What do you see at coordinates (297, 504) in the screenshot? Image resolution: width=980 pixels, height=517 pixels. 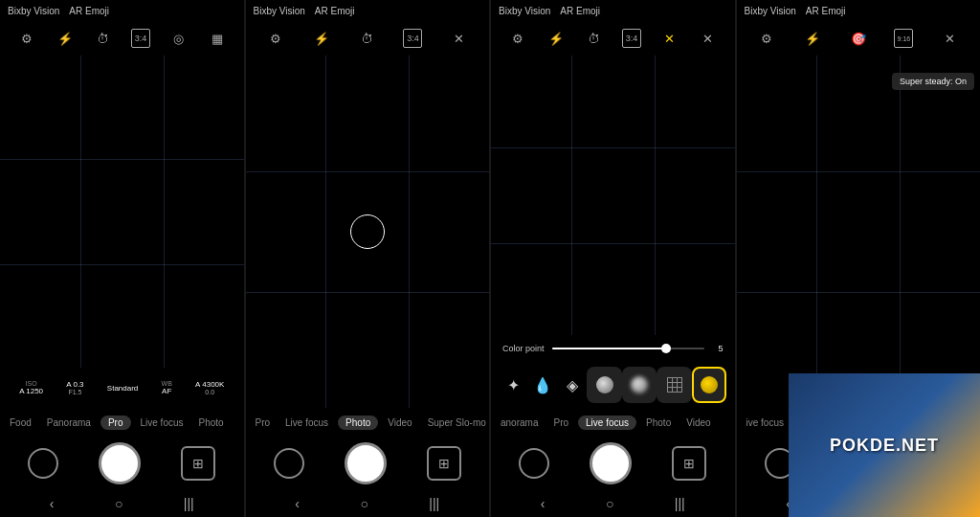 I see `nav-back-2: ‹` at bounding box center [297, 504].